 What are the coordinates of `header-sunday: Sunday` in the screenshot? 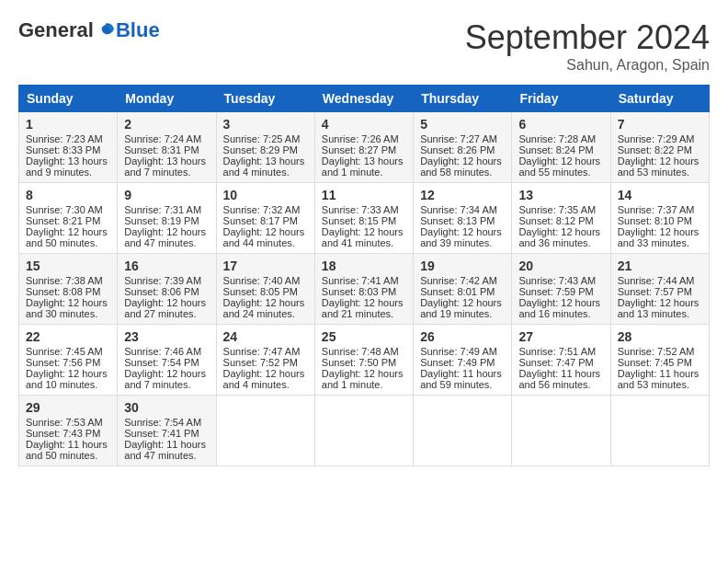 It's located at (68, 99).